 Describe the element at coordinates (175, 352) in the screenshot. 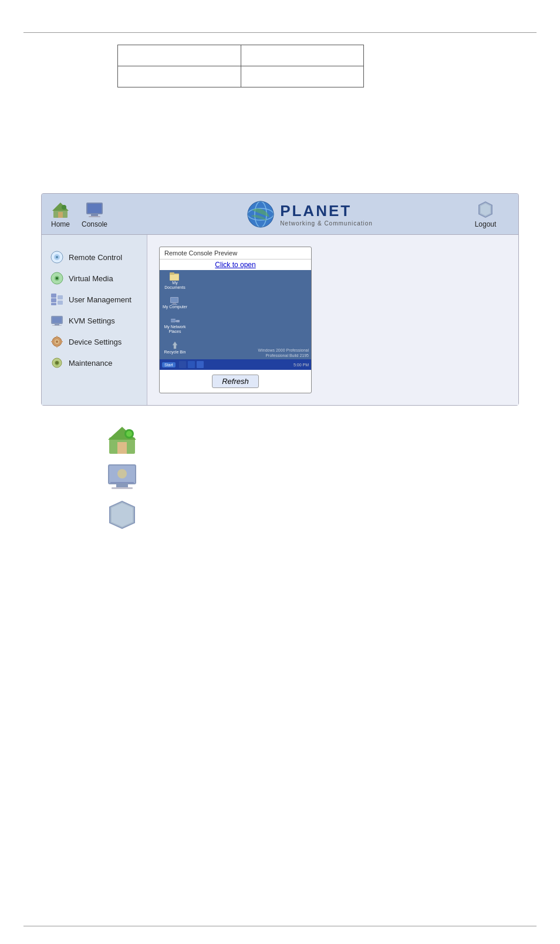

I see `icon-label-recycle: Recycle Bin` at that location.